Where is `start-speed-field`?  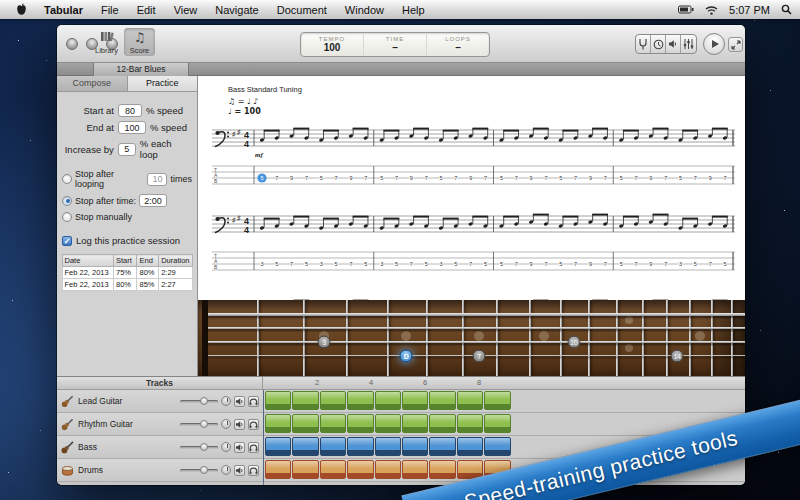 start-speed-field is located at coordinates (130, 110).